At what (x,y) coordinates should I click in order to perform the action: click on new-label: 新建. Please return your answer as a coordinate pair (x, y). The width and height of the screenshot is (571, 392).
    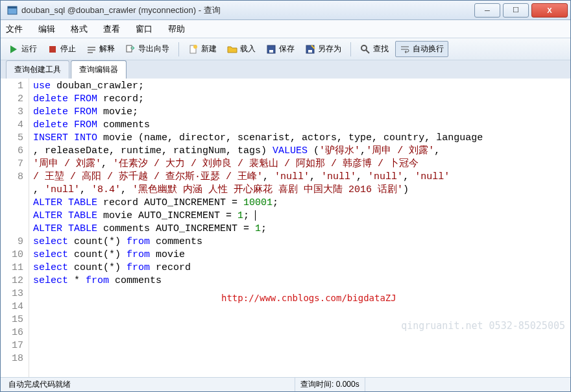
    Looking at the image, I should click on (209, 49).